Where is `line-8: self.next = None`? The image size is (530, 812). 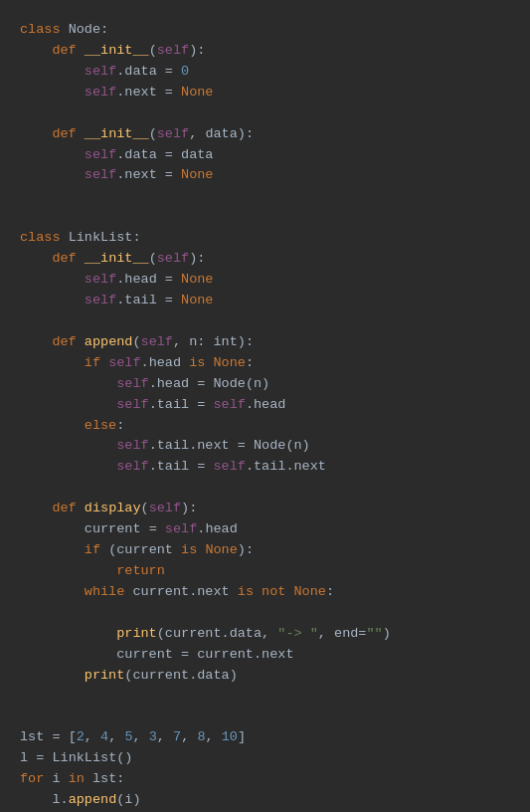 line-8: self.next = None is located at coordinates (265, 175).